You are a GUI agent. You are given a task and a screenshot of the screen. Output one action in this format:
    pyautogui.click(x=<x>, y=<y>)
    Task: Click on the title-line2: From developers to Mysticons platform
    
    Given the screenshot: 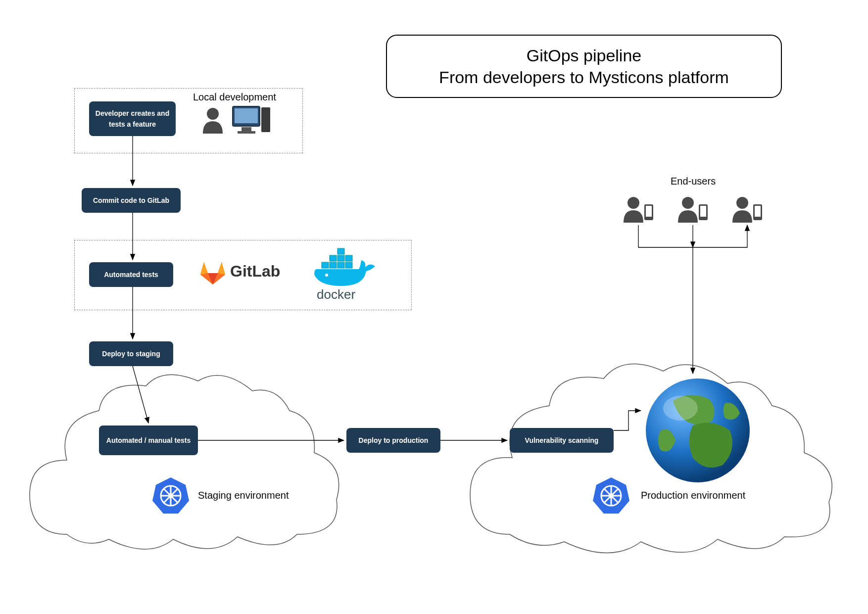 What is the action you would take?
    pyautogui.click(x=584, y=77)
    